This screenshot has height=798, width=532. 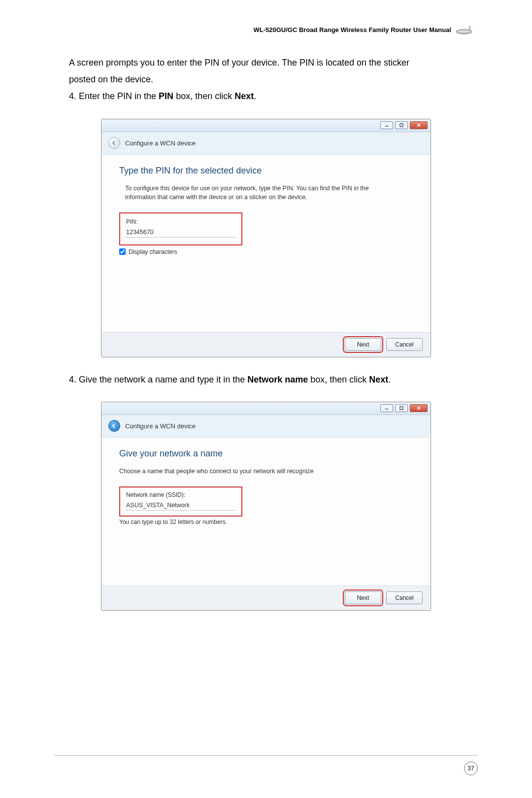 What do you see at coordinates (153, 252) in the screenshot?
I see `display-characters-label: Display characters` at bounding box center [153, 252].